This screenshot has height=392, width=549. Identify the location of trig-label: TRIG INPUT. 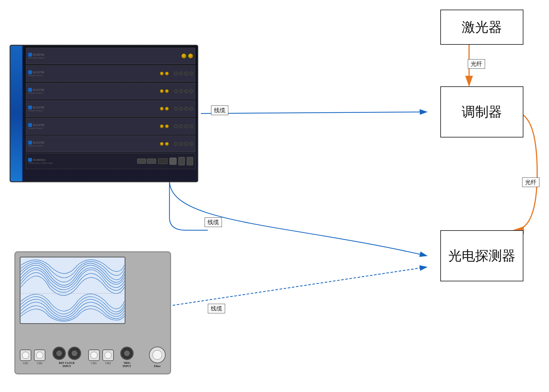
(127, 365).